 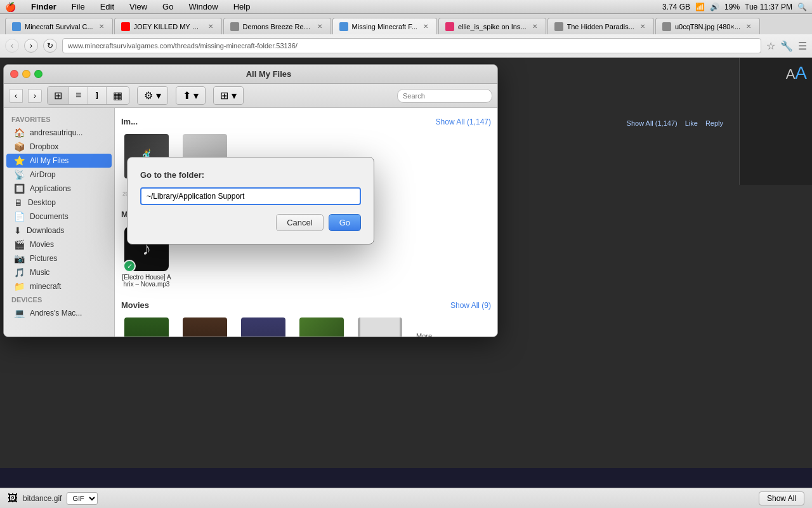 What do you see at coordinates (771, 46) in the screenshot?
I see `bookmark-icon: ☆` at bounding box center [771, 46].